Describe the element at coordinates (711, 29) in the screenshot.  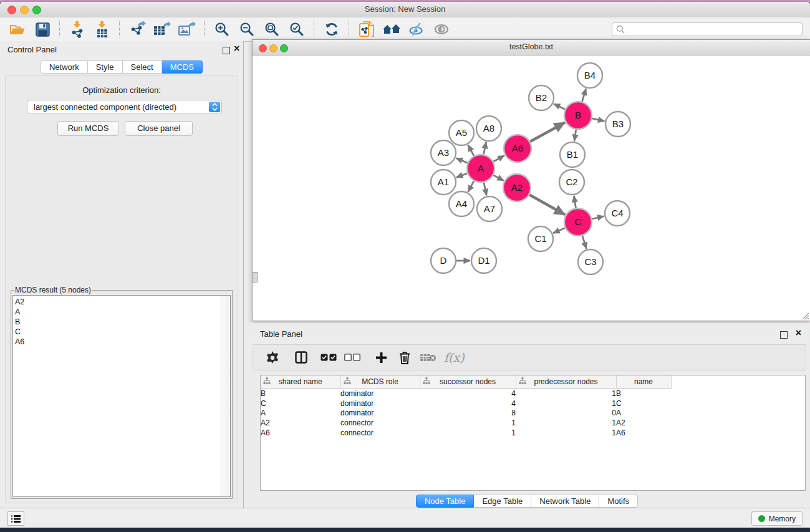
I see `search-input` at that location.